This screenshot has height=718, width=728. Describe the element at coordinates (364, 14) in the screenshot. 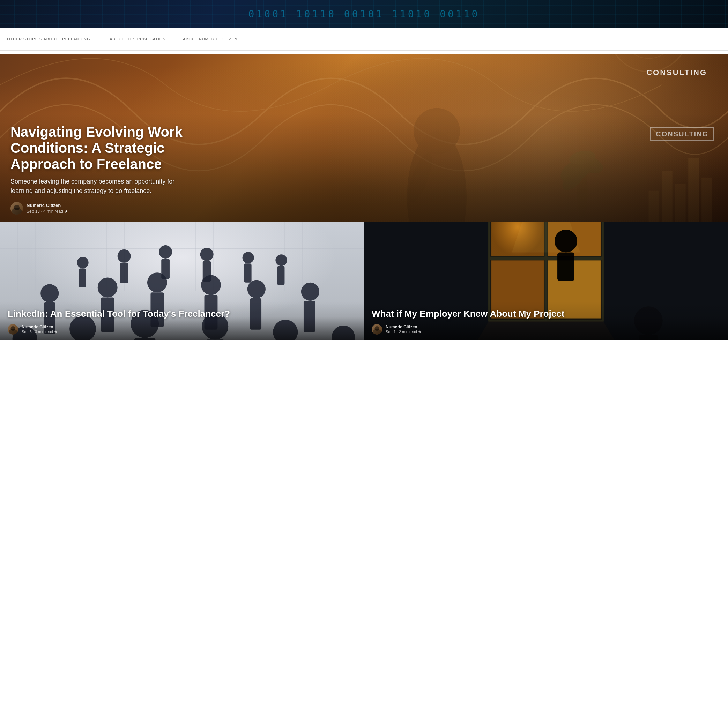

I see `banner-decoration: 01001 10110 00101 11010 00110` at that location.